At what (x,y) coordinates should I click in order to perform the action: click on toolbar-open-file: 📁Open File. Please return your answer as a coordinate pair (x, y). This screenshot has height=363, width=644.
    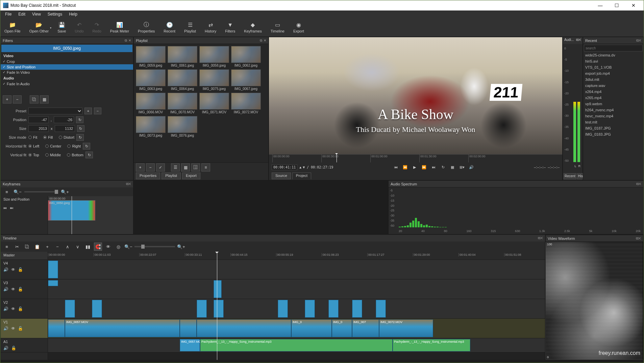
    Looking at the image, I should click on (13, 27).